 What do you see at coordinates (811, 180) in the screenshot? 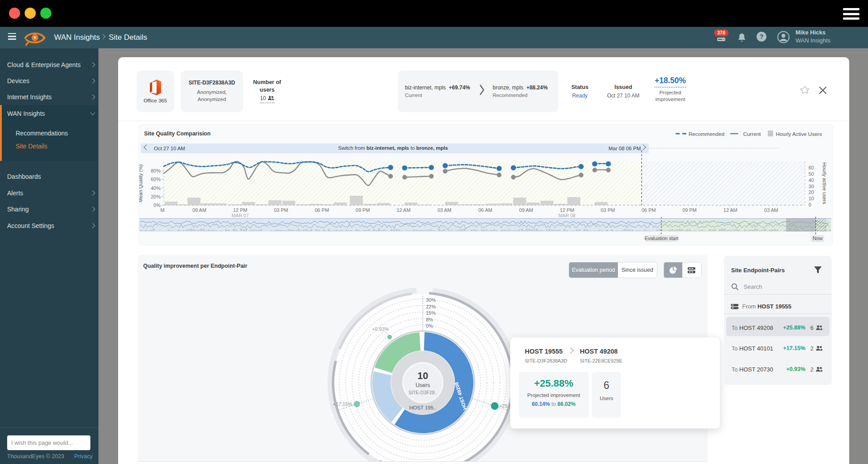
I see `svg-text: 40` at bounding box center [811, 180].